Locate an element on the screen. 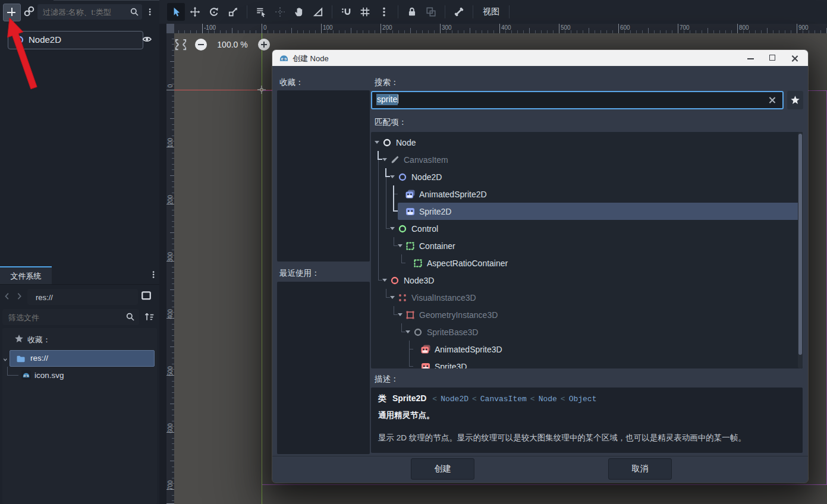 Image resolution: width=827 pixels, height=504 pixels. toolbar-tools is located at coordinates (322, 12).